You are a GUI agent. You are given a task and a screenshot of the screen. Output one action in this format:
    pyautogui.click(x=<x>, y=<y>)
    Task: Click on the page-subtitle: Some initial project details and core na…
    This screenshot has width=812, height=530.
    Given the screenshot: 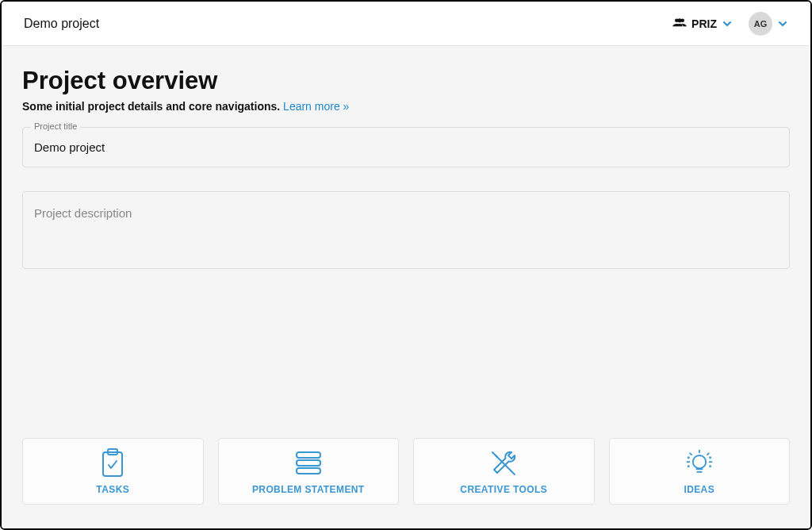 What is the action you would take?
    pyautogui.click(x=406, y=106)
    